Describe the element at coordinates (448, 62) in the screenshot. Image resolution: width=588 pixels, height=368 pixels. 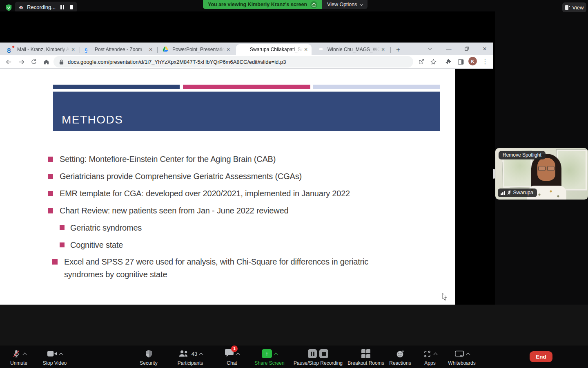
I see `extensions-puzzle-icon` at that location.